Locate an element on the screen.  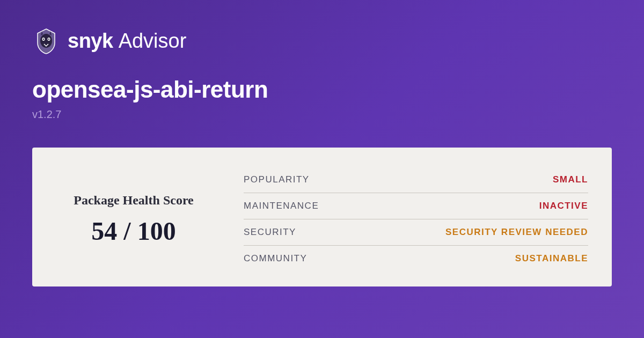
score-label: Package Health Score is located at coordinates (134, 201).